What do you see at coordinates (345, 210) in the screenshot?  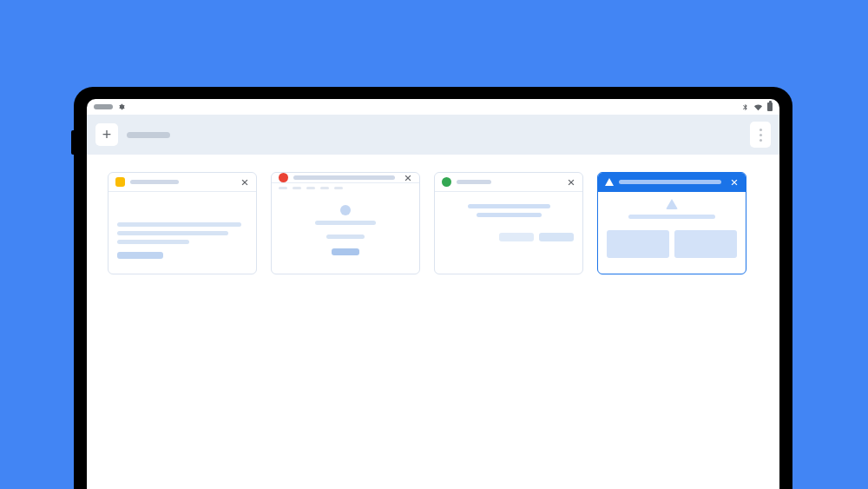 I see `avatar-icon` at bounding box center [345, 210].